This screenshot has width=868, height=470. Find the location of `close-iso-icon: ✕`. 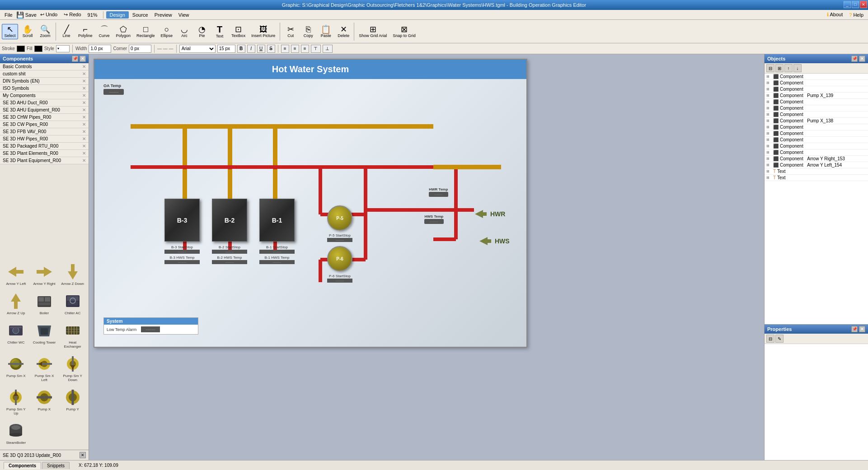

close-iso-icon: ✕ is located at coordinates (84, 88).